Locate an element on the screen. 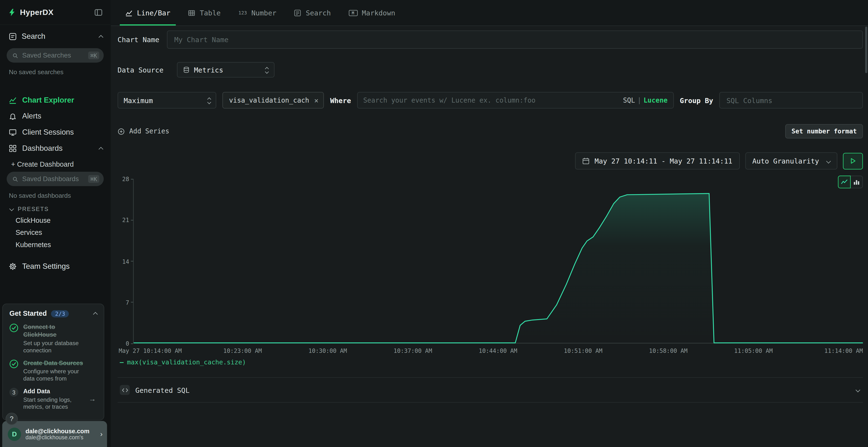 This screenshot has width=868, height=447. progress-badge: 2/3 is located at coordinates (60, 314).